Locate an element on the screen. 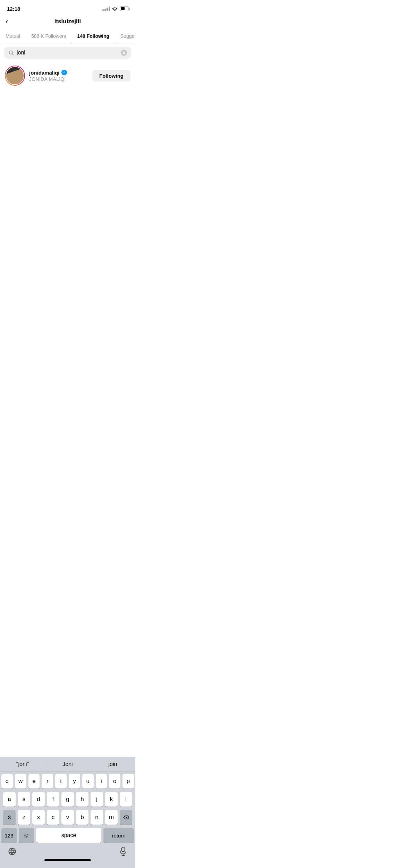 The width and height of the screenshot is (406, 868). user-list-item: jonidamaliqi ✓ JONIDA MALIQI Following is located at coordinates (68, 76).